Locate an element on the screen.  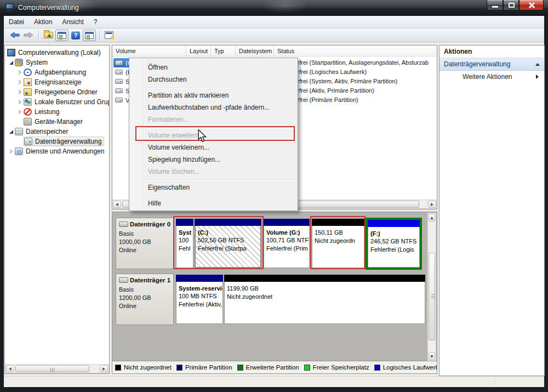
chevron-right-icon is located at coordinates (537, 77).